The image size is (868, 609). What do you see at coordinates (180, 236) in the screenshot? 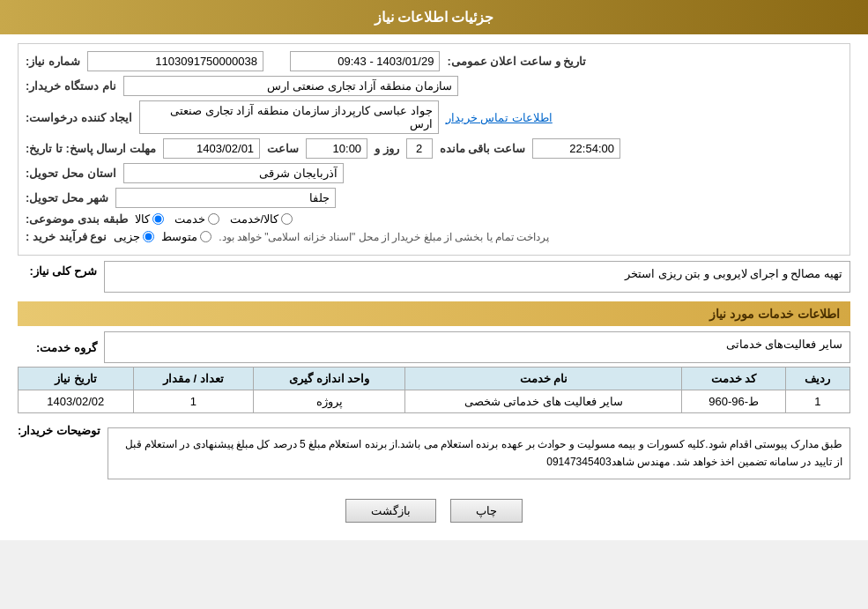
I see `mottaset-label: متوسط` at bounding box center [180, 236].